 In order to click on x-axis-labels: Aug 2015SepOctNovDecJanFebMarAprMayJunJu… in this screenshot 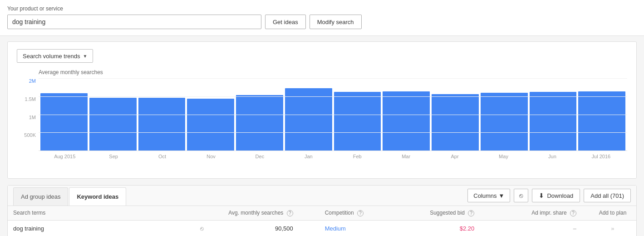, I will do `click(333, 156)`.